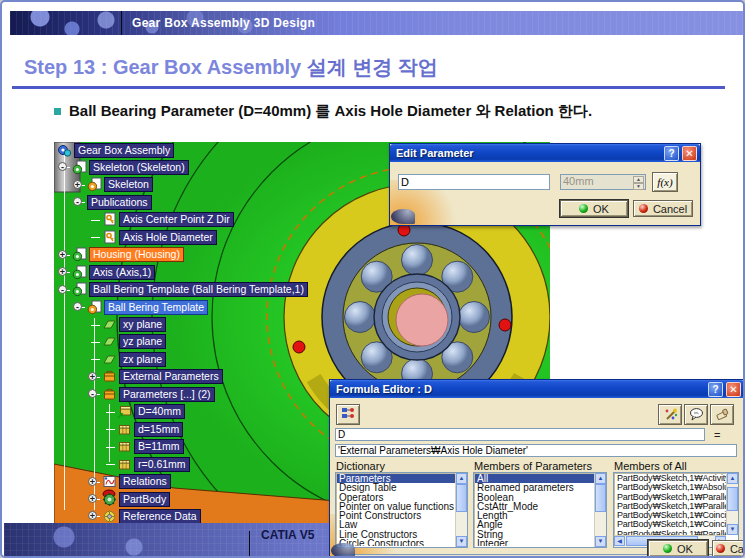 The image size is (745, 558). What do you see at coordinates (537, 389) in the screenshot?
I see `formula-editor-titlebar: Formula Editor : D ? ✕` at bounding box center [537, 389].